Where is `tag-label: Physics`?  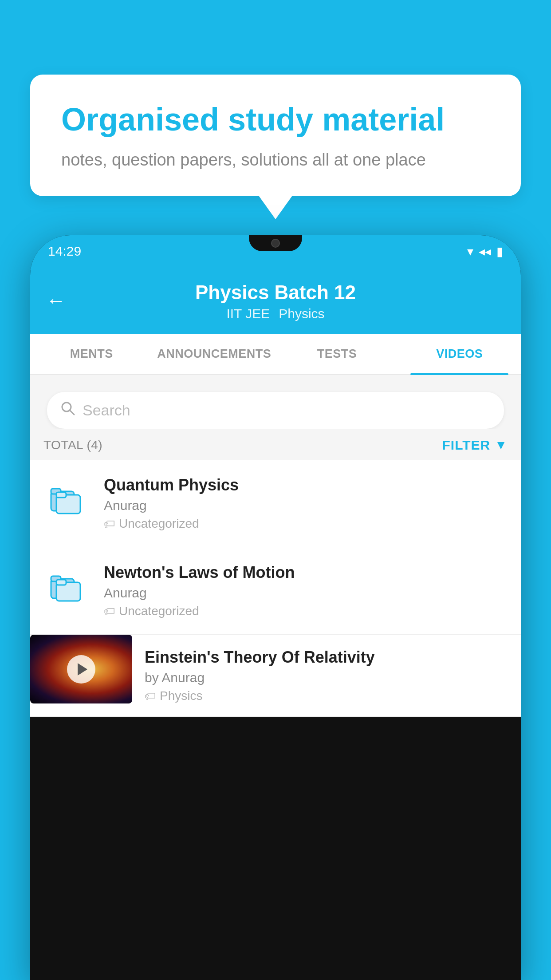
tag-label: Physics is located at coordinates (181, 696).